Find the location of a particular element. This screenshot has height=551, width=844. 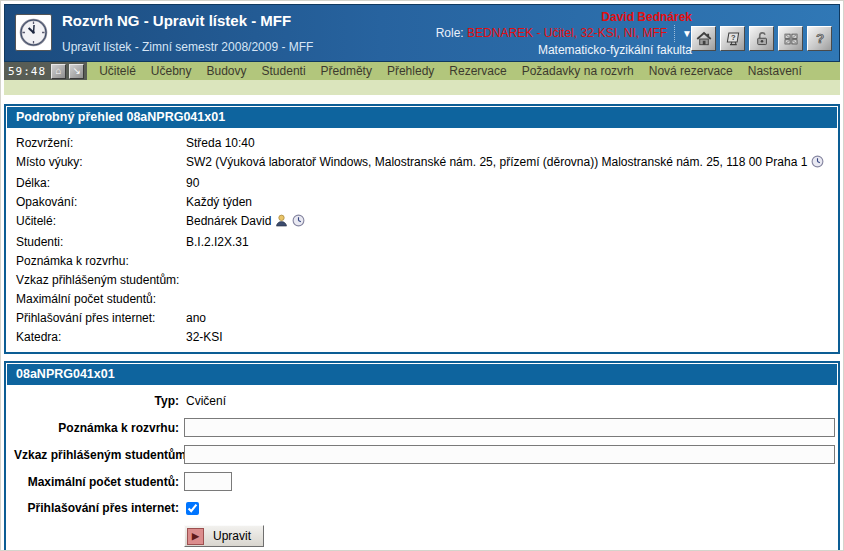

info-label: Vzkaz přihlášeným studentům: is located at coordinates (101, 280).